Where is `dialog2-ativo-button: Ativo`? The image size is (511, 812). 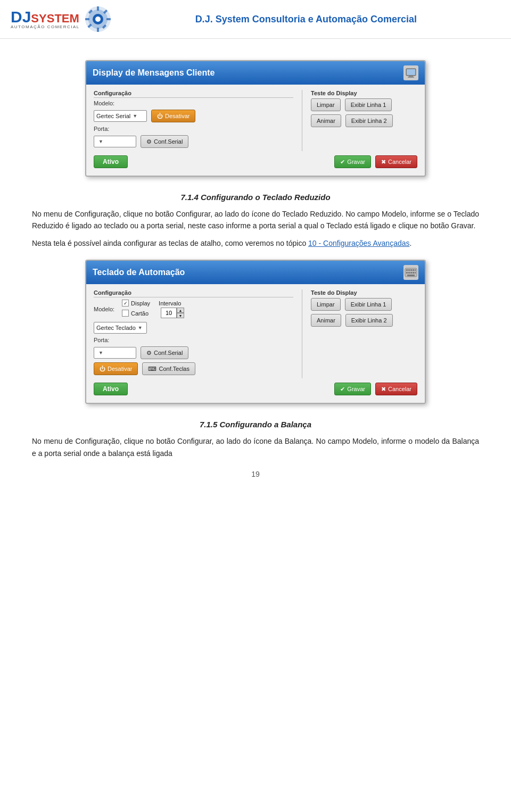 dialog2-ativo-button: Ativo is located at coordinates (111, 389).